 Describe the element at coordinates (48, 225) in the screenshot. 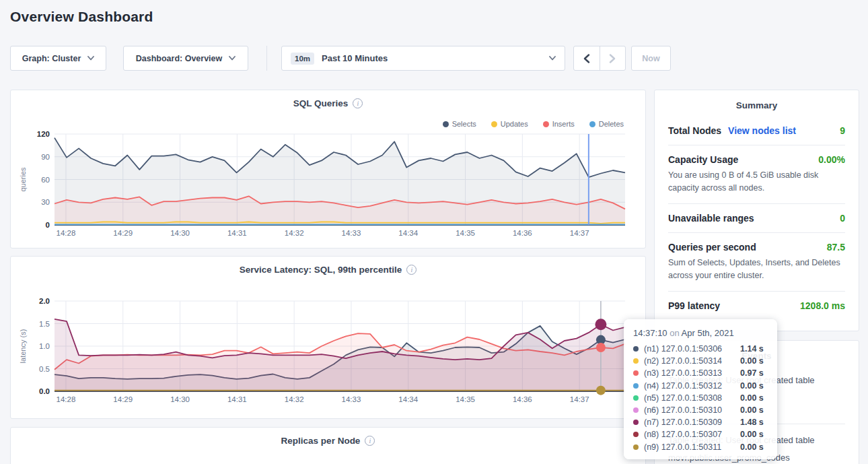

I see `y-axis-tick-label: 0` at that location.